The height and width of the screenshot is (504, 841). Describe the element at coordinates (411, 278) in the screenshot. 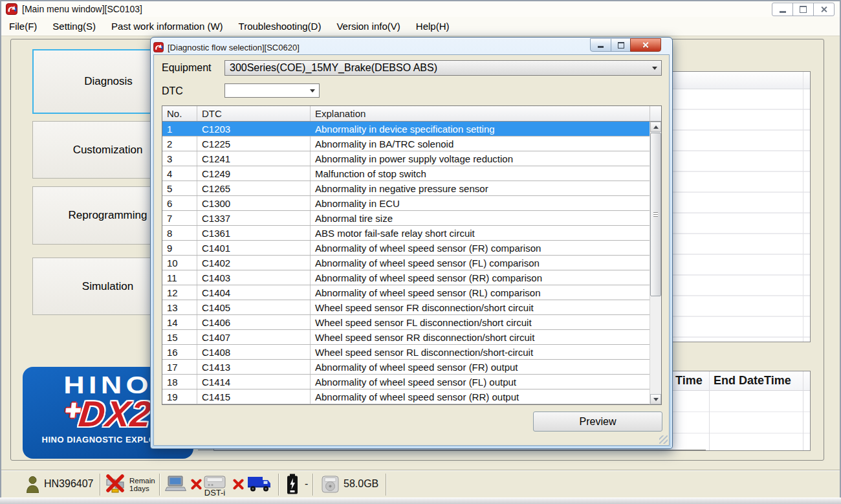

I see `table-row: 11C1403Abnormality of wheel speed sensor…` at that location.